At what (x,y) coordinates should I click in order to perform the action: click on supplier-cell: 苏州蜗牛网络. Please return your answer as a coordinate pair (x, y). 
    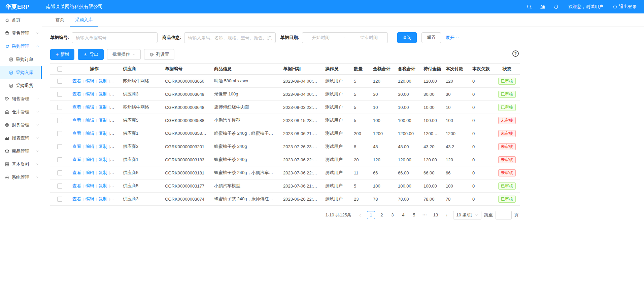
    Looking at the image, I should click on (141, 81).